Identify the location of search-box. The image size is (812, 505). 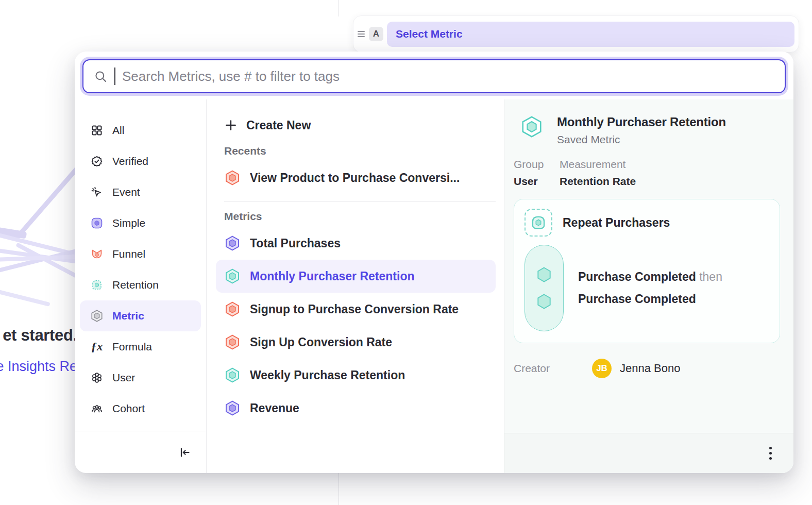
(434, 76).